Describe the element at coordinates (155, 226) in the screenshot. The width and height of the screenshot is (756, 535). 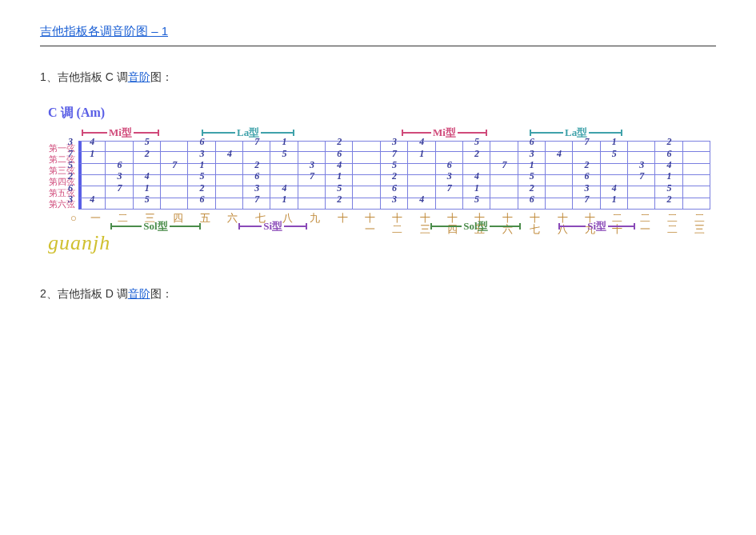
I see `pattern-label: Sol型` at that location.